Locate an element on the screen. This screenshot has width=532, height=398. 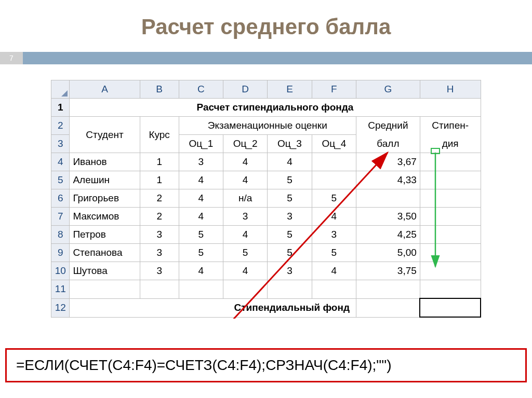
header-stip-bot: дия is located at coordinates (450, 144).